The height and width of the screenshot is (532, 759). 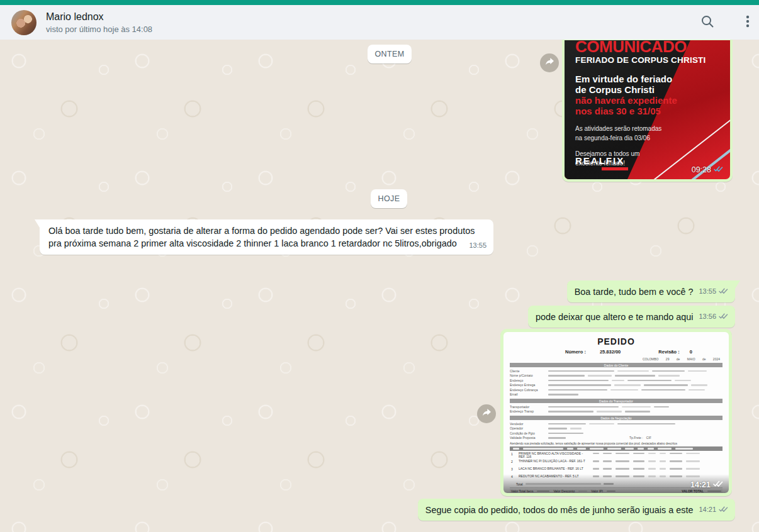 I want to click on message-text: Segue copia do pedido, todos do mês de j…, so click(x=559, y=510).